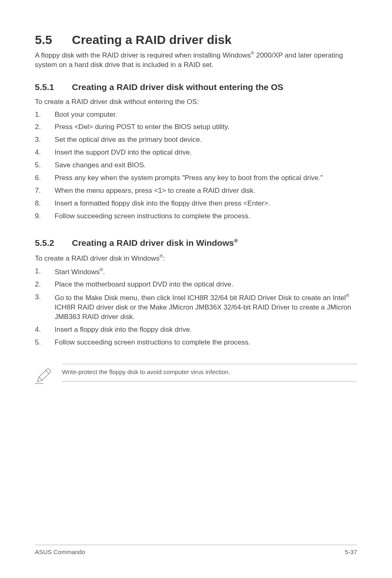 The image size is (392, 578). Describe the element at coordinates (196, 330) in the screenshot. I see `list-item: Insert a floppy disk into the floppy dis…` at that location.